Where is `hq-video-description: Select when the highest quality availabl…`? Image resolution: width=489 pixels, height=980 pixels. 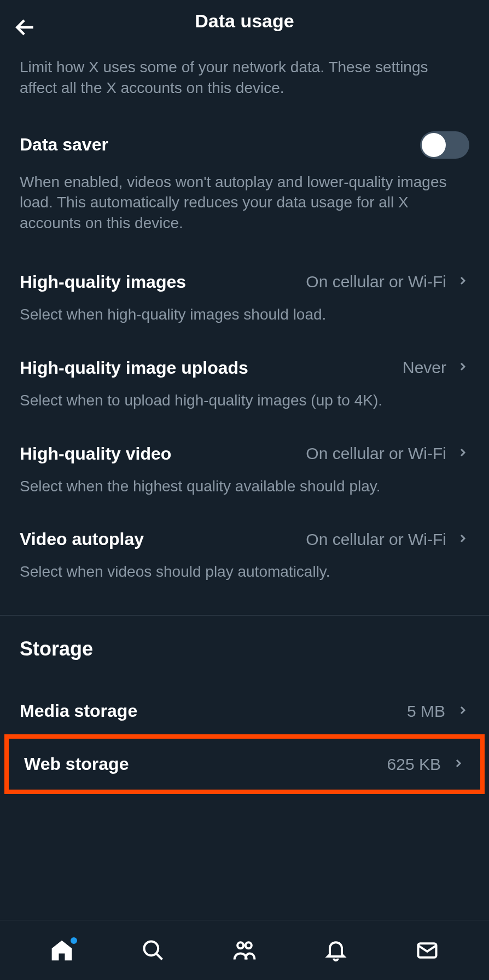
hq-video-description: Select when the highest quality availabl… is located at coordinates (245, 486).